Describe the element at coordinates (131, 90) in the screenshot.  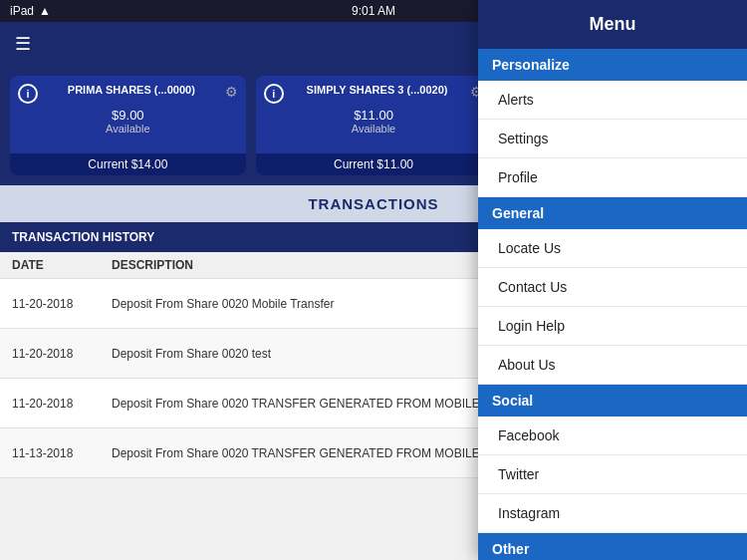
I see `card-title-1: PRIMA SHARES (...0000)` at that location.